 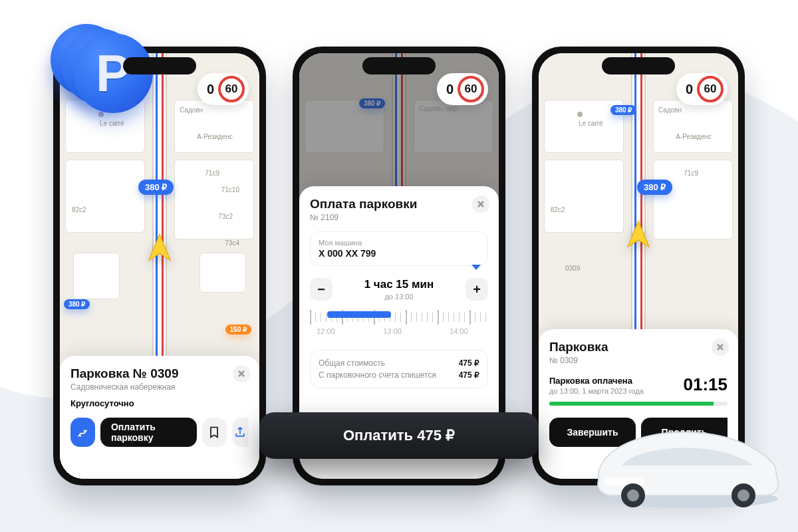 What do you see at coordinates (706, 384) in the screenshot?
I see `remaining-timer: 01:15` at bounding box center [706, 384].